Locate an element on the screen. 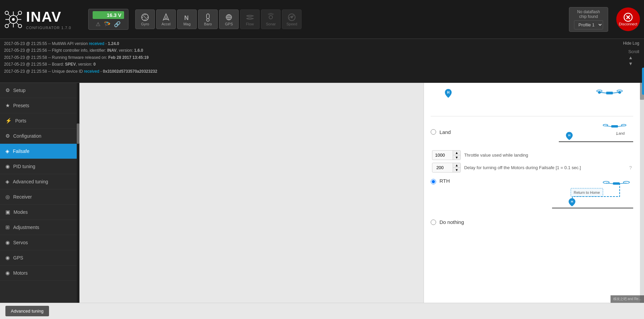 The height and width of the screenshot is (319, 644). failsafe-icon: ◈ is located at coordinates (7, 151).